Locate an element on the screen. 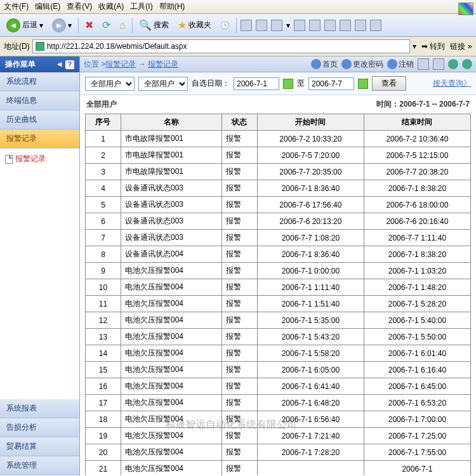 The width and height of the screenshot is (476, 476). table-row: 11电池欠压报警004报警2006-7-1 1:51:402006-7-1 5:… is located at coordinates (278, 304).